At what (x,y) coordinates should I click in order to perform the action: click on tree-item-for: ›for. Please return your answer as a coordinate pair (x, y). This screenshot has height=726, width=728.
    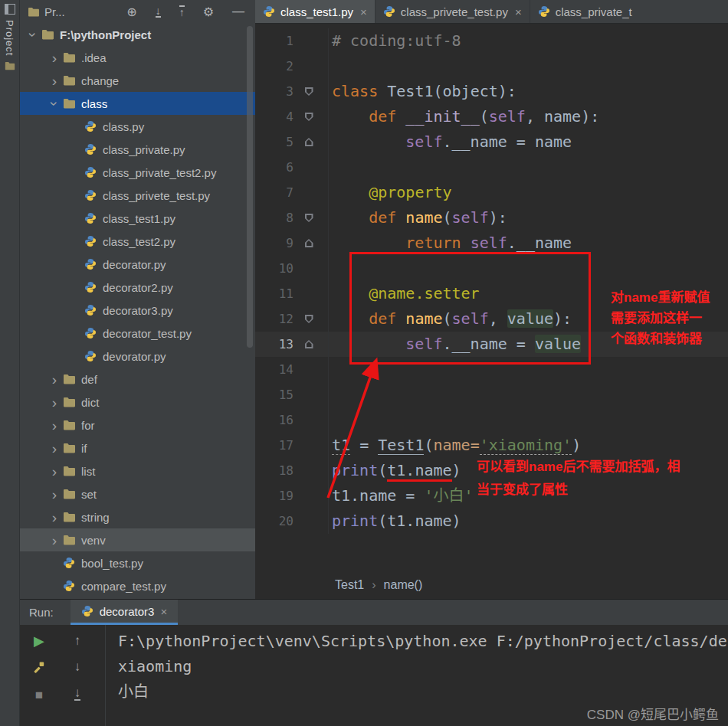
    Looking at the image, I should click on (138, 425).